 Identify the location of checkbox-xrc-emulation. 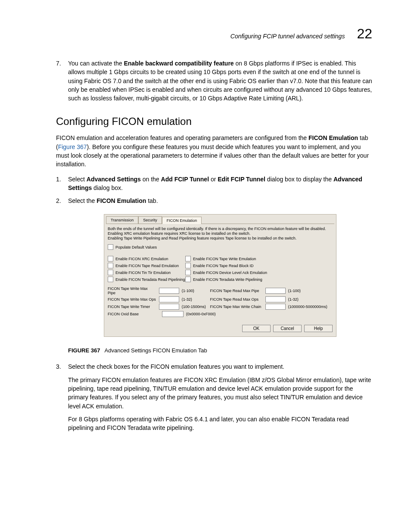
(110, 258).